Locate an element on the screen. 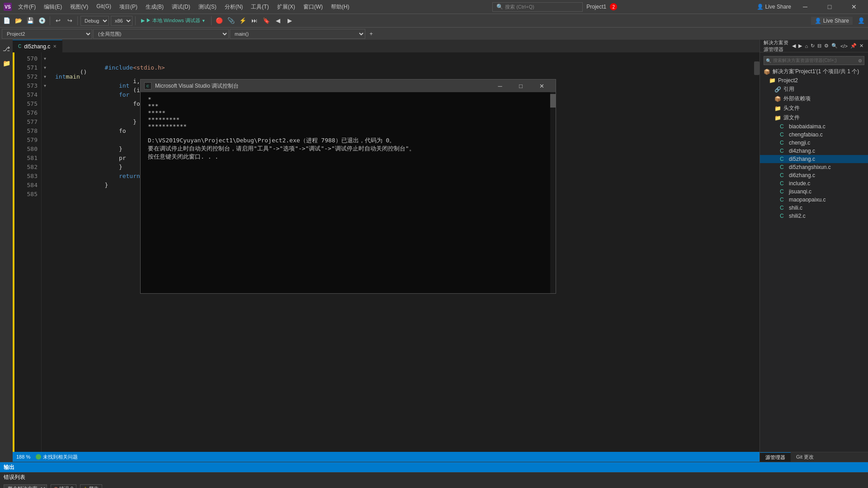 The width and height of the screenshot is (868, 488). se-file-shili: C shili.c is located at coordinates (814, 208).